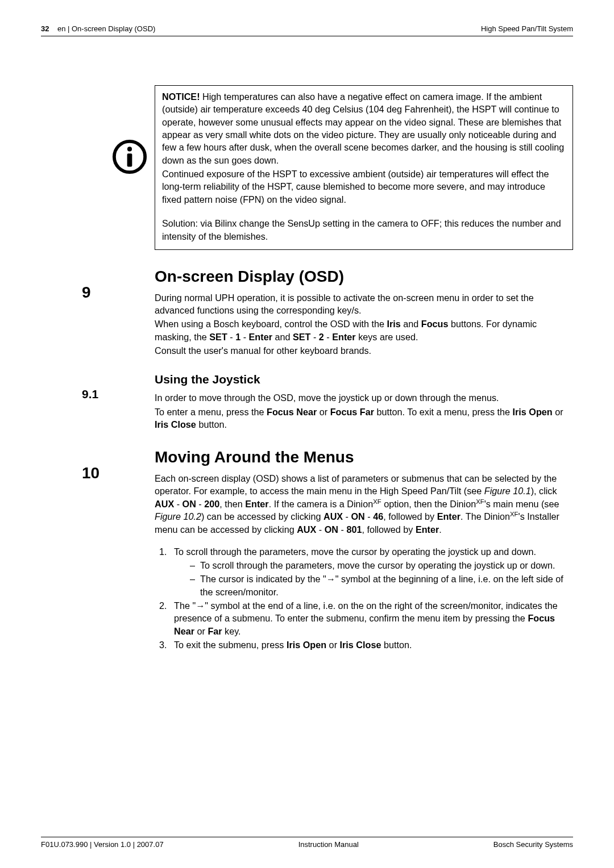 This screenshot has height=868, width=614. What do you see at coordinates (364, 331) in the screenshot?
I see `s9-p2: When using a Bosch keyboard, control the…` at bounding box center [364, 331].